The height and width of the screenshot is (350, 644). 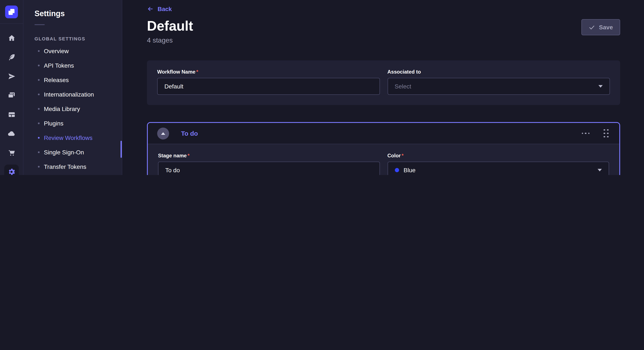 I want to click on sidebar-item-label: Review Workflows, so click(x=68, y=138).